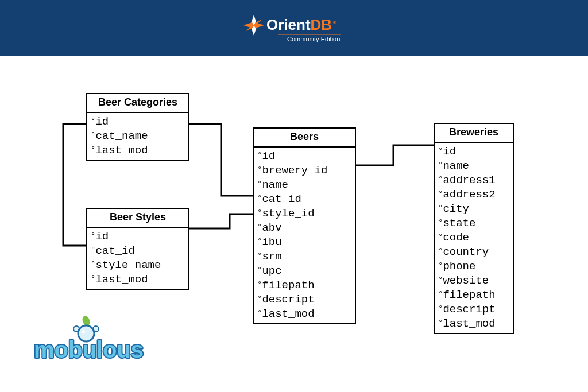 This screenshot has height=392, width=588. What do you see at coordinates (474, 280) in the screenshot?
I see `field: website` at bounding box center [474, 280].